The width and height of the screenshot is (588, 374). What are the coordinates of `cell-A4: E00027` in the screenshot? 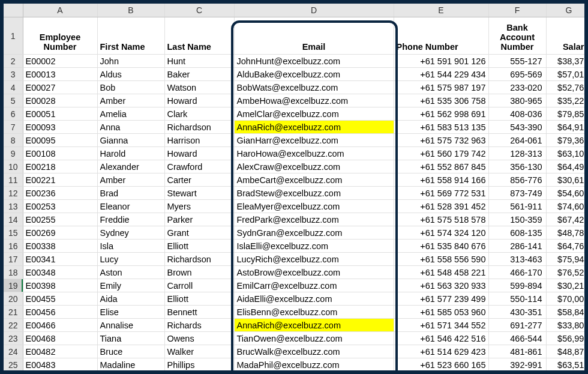 It's located at (60, 88).